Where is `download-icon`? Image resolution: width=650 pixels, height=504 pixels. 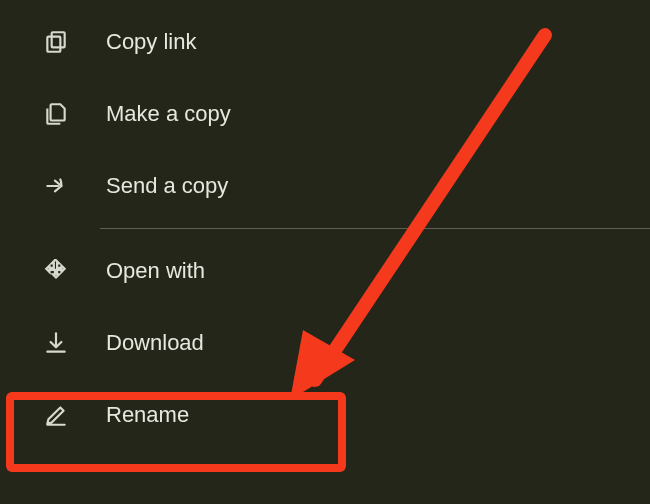
download-icon is located at coordinates (56, 343).